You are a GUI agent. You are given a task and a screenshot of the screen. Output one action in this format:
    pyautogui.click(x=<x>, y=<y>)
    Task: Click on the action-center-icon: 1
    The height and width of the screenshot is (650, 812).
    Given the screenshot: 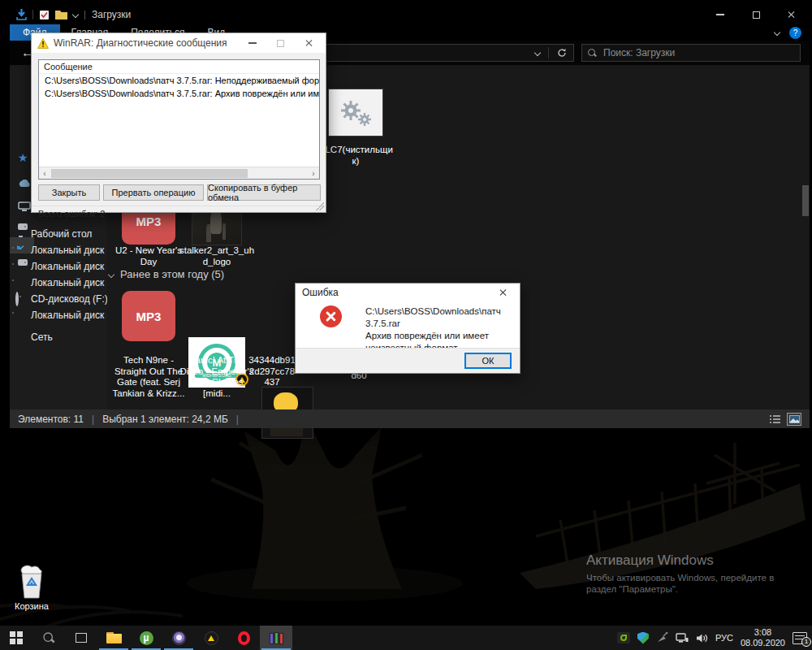 What is the action you would take?
    pyautogui.click(x=800, y=639)
    